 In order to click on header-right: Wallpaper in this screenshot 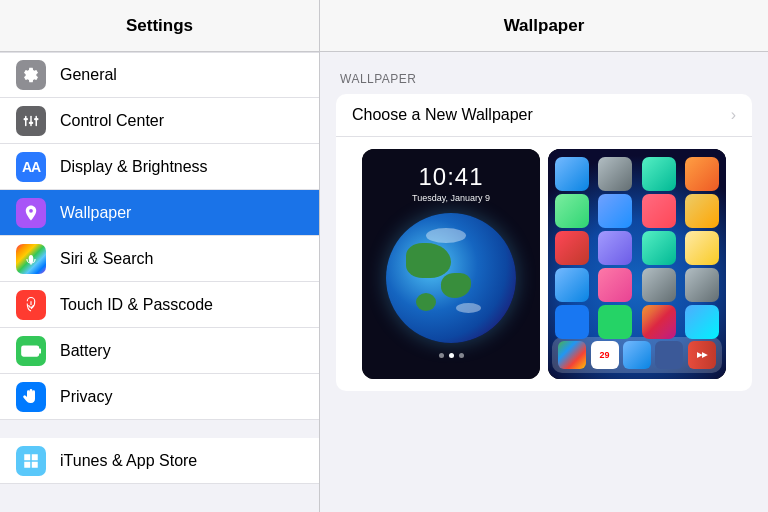, I will do `click(544, 26)`.